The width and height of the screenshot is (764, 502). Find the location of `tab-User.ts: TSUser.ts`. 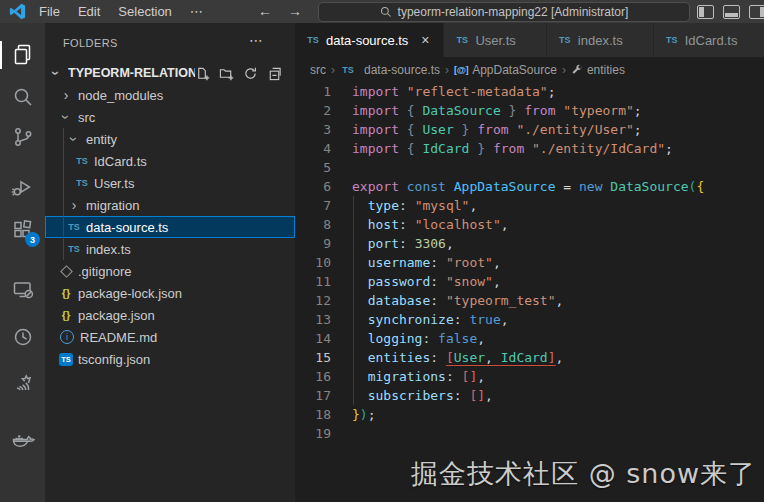

tab-User.ts: TSUser.ts is located at coordinates (495, 40).